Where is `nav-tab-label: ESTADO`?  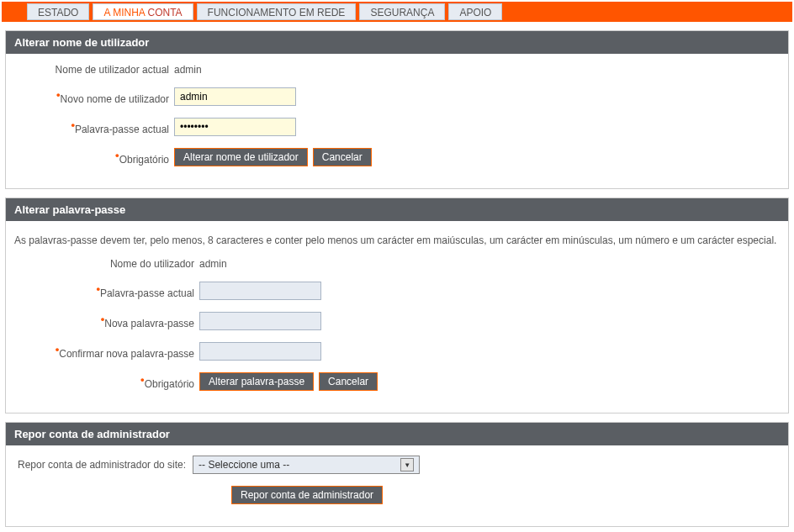 nav-tab-label: ESTADO is located at coordinates (58, 13).